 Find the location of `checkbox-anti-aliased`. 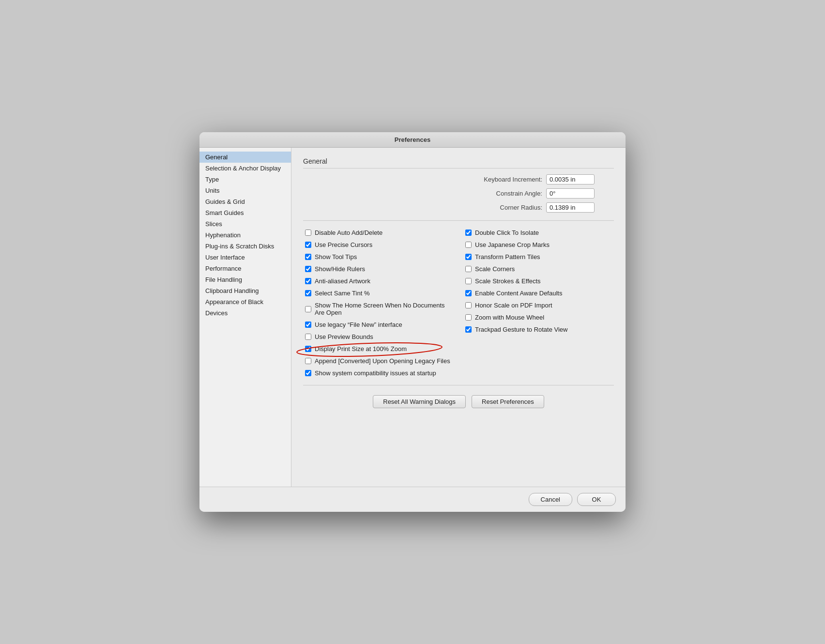

checkbox-anti-aliased is located at coordinates (308, 281).